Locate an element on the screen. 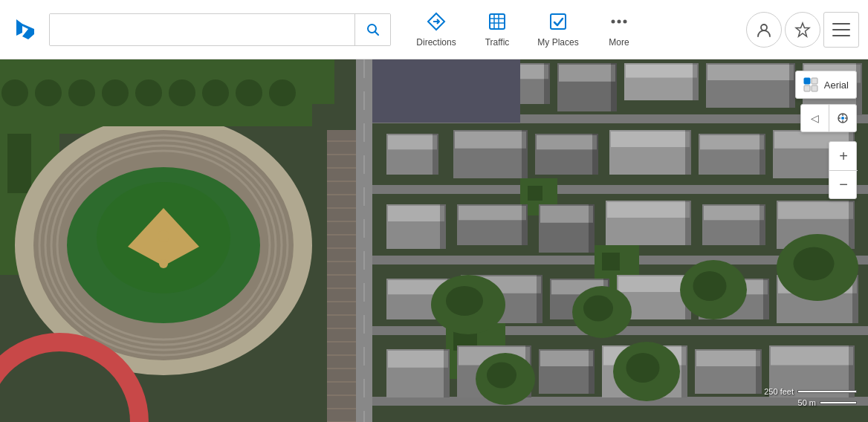  more-dots-icon is located at coordinates (619, 23).